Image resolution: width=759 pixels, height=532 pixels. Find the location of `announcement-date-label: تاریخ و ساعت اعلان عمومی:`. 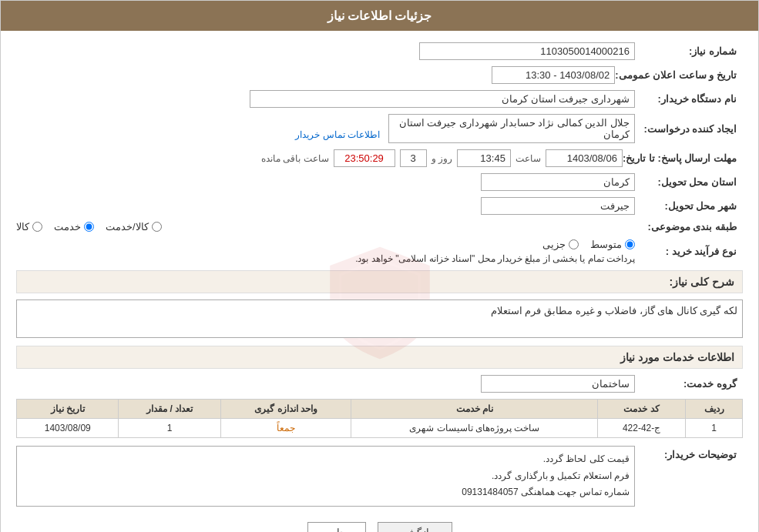

announcement-date-label: تاریخ و ساعت اعلان عمومی: is located at coordinates (679, 75).